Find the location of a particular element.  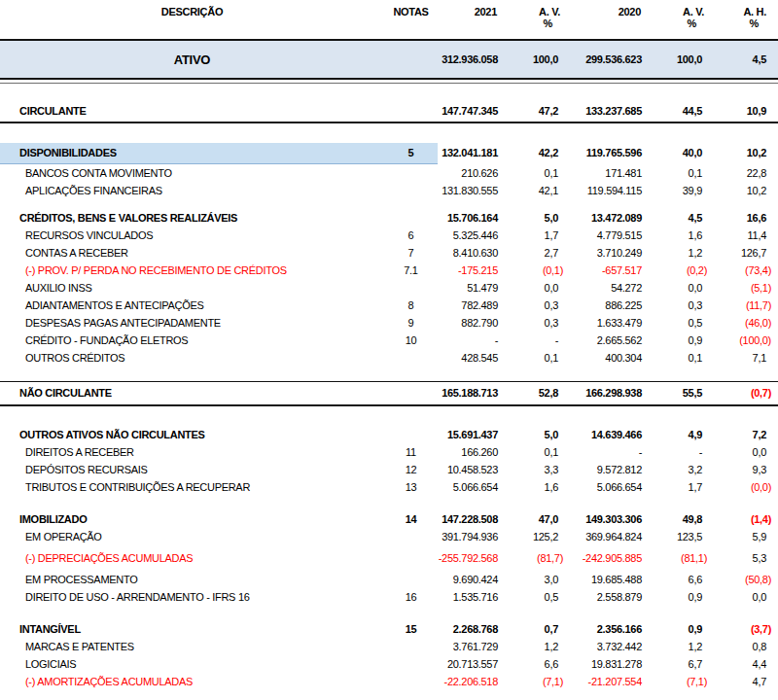

table-row: OUTROS CRÉDITOS428.5450,1400.3040,17,1 is located at coordinates (389, 358).